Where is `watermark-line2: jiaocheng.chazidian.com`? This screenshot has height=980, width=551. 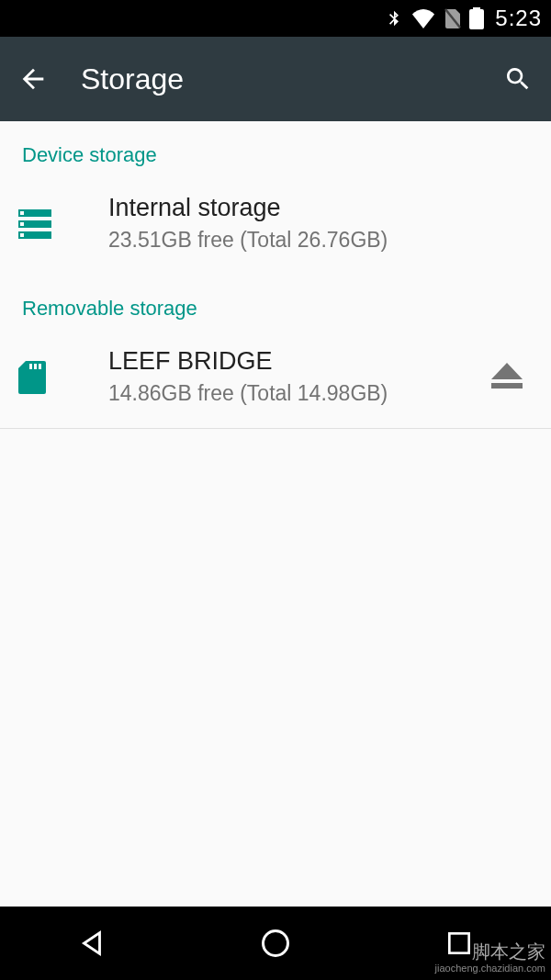 watermark-line2: jiaocheng.chazidian.com is located at coordinates (490, 968).